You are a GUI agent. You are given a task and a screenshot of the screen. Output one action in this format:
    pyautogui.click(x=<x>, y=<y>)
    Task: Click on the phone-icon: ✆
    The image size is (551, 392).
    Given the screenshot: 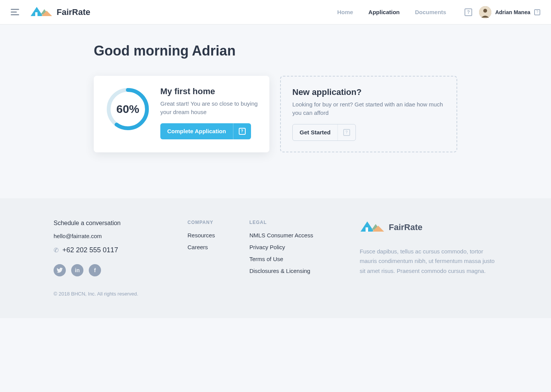 What is the action you would take?
    pyautogui.click(x=56, y=250)
    